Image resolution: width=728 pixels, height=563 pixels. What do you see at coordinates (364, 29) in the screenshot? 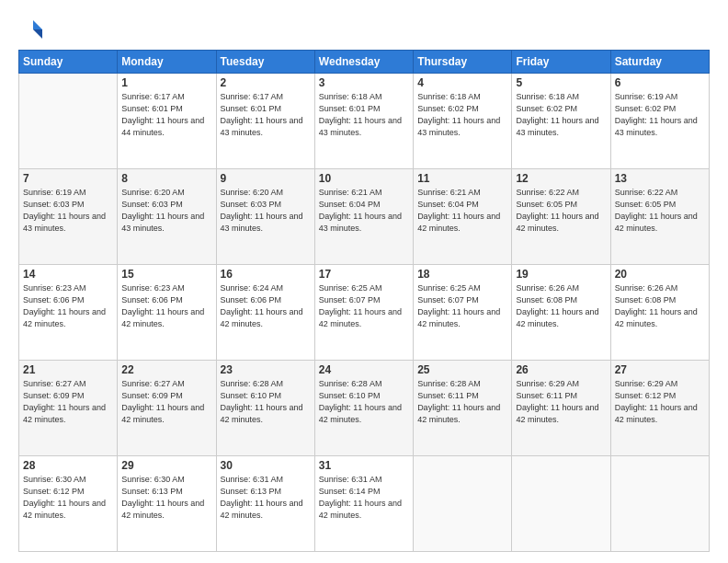
I see `header` at bounding box center [364, 29].